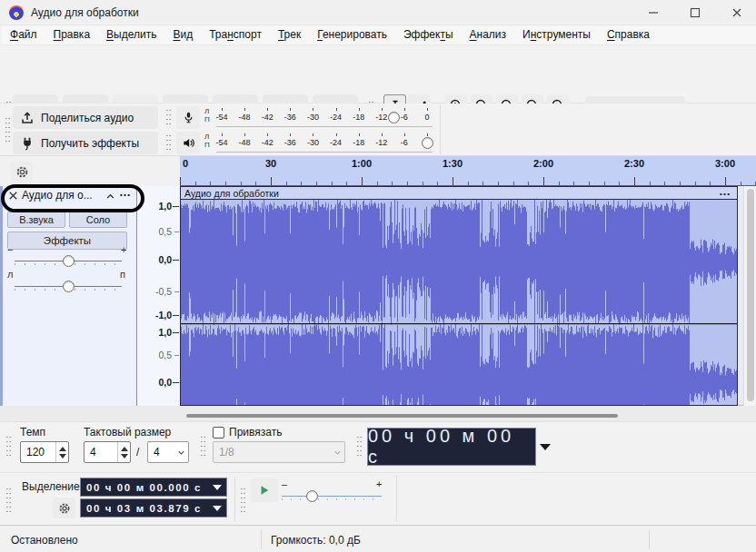 The image size is (756, 552). I want to click on timesig-upper-input: 4, so click(107, 452).